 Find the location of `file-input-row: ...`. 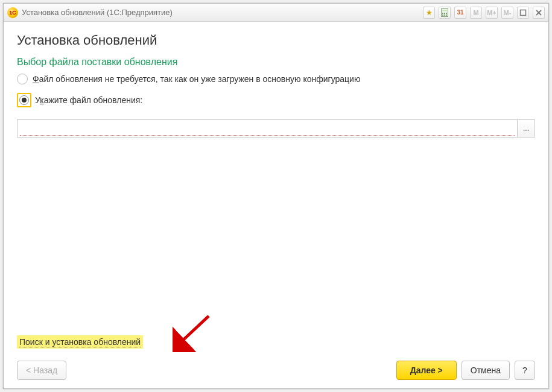

file-input-row: ... is located at coordinates (276, 128).